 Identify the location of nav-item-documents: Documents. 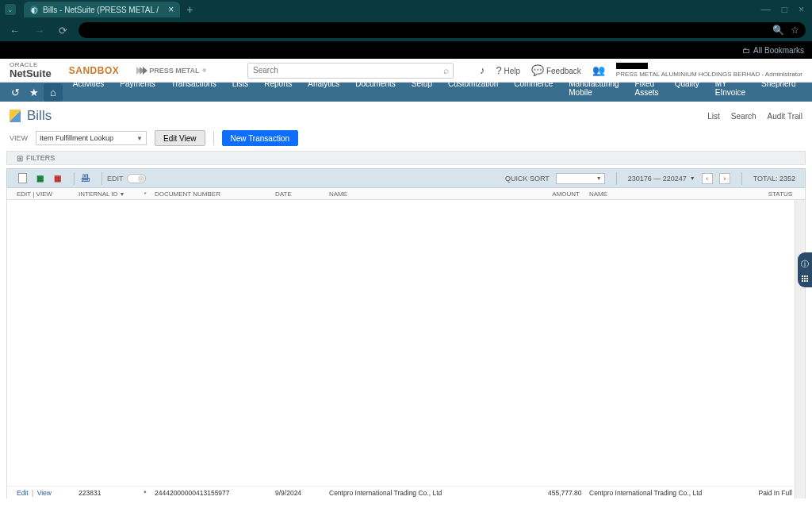
(376, 92).